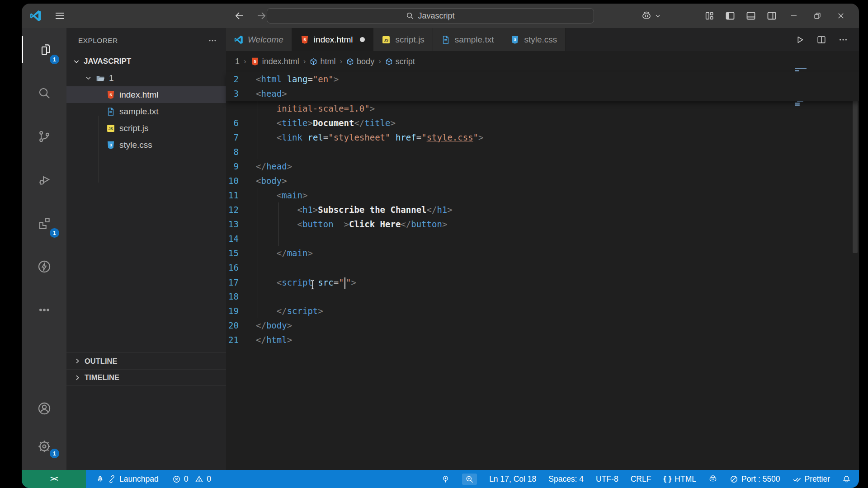  What do you see at coordinates (54, 479) in the screenshot?
I see `remote-icon: ><` at bounding box center [54, 479].